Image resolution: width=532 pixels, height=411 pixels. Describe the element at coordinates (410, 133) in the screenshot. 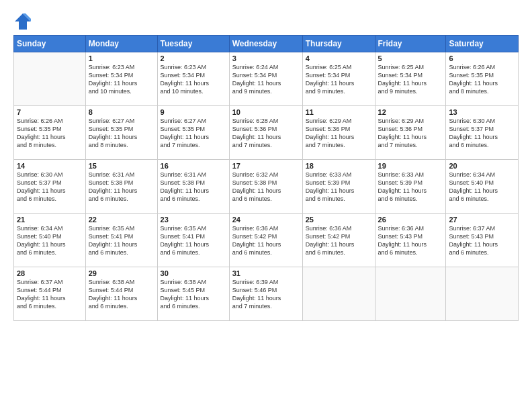

I see `calendar-cell: 12Sunrise: 6:29 AM Sunset: 5:36 PM Dayli…` at that location.